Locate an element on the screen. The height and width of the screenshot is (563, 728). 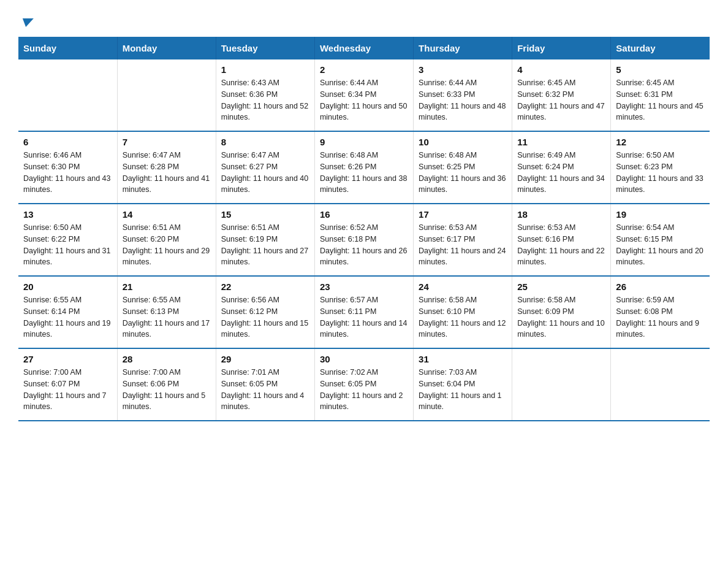
day-cell: 2Sunrise: 6:44 AMSunset: 6:34 PMDaylight… is located at coordinates (364, 96).